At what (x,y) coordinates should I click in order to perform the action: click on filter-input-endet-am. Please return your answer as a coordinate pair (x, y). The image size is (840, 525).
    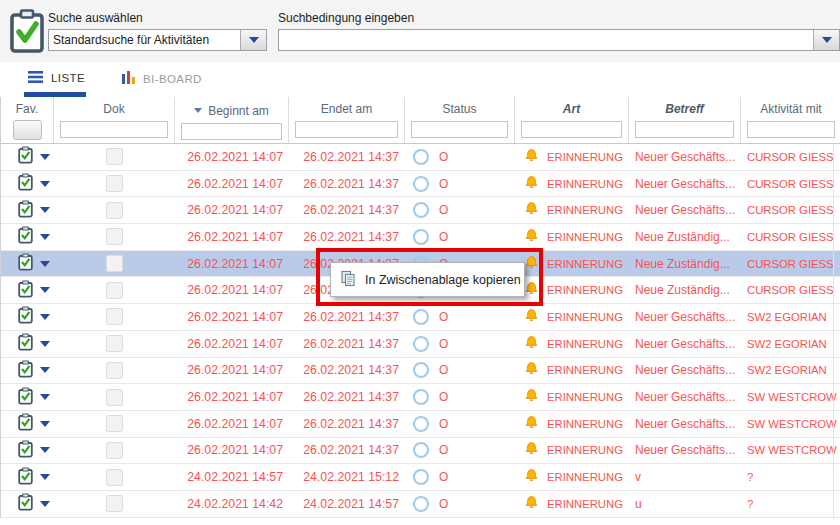
    Looking at the image, I should click on (346, 130).